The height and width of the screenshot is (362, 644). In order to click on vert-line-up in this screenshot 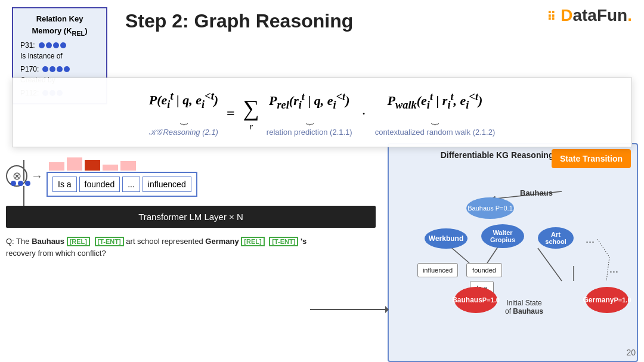, I will do `click(24, 171)`.